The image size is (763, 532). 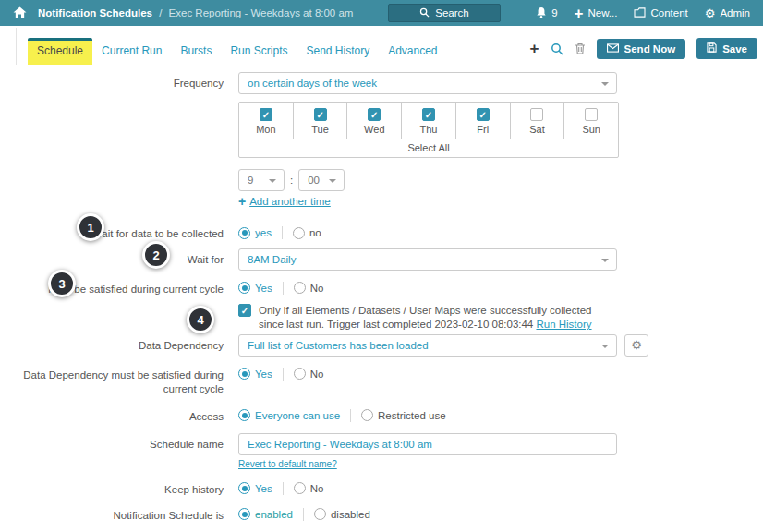 I want to click on keep-history-yes-radio: Yes, so click(x=255, y=488).